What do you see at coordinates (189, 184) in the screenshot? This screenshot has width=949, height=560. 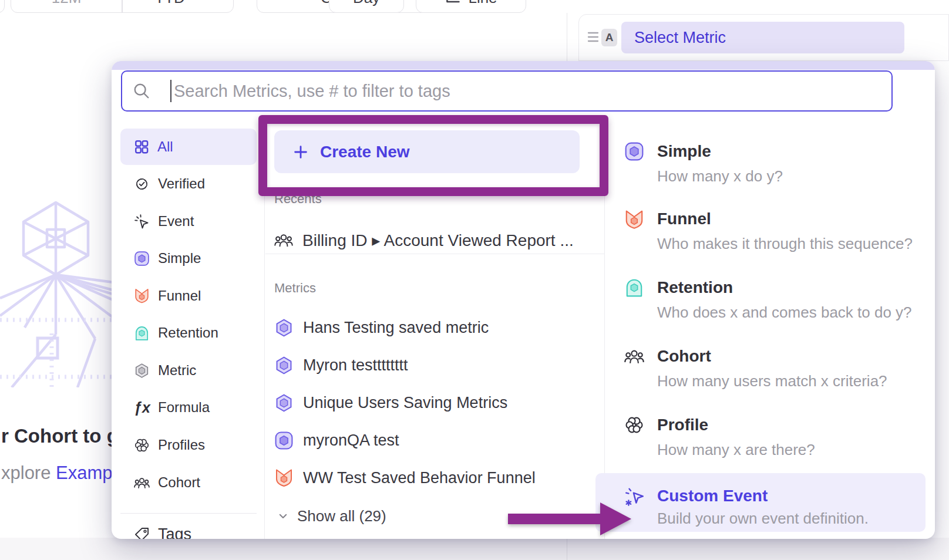 I see `sidebar-item-verified: Verified` at bounding box center [189, 184].